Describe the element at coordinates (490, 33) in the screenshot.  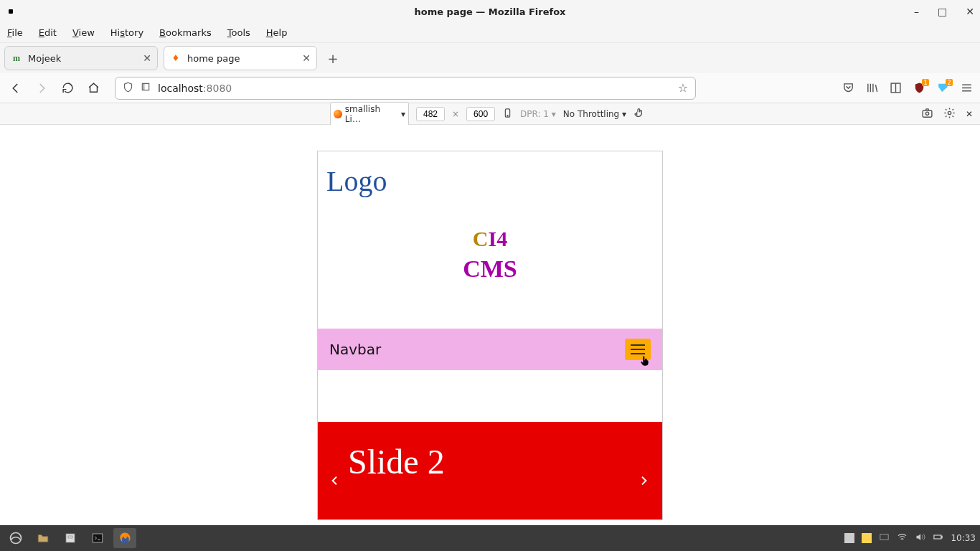
I see `menu-bar: File Edit View History Bookmarks Tools H…` at that location.